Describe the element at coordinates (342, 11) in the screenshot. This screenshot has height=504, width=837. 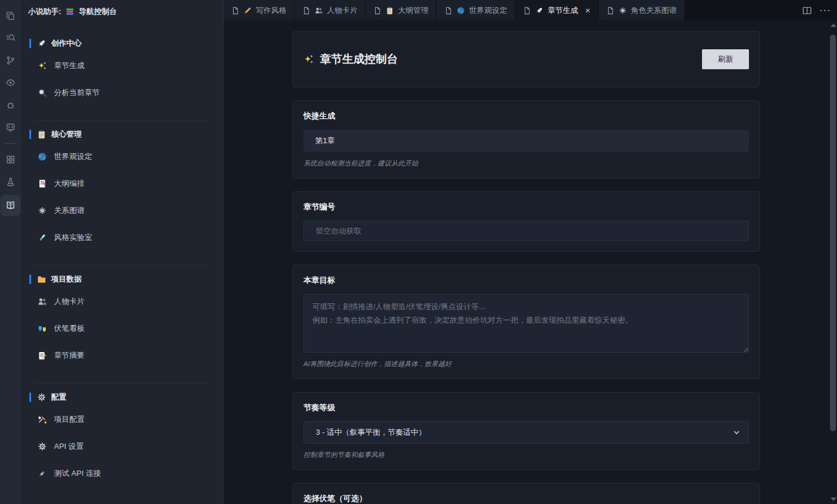
I see `tab-label: 人物卡片` at that location.